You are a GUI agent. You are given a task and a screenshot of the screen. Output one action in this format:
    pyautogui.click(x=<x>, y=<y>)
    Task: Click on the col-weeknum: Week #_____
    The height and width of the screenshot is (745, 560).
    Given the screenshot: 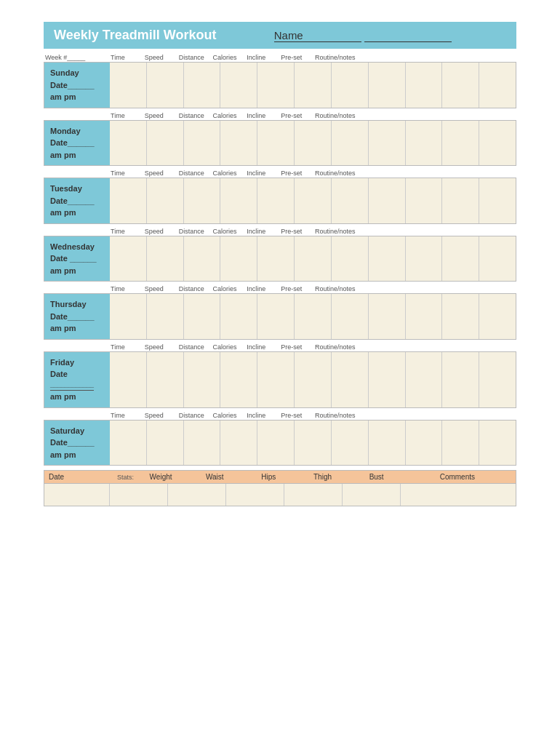 What is the action you would take?
    pyautogui.click(x=76, y=57)
    